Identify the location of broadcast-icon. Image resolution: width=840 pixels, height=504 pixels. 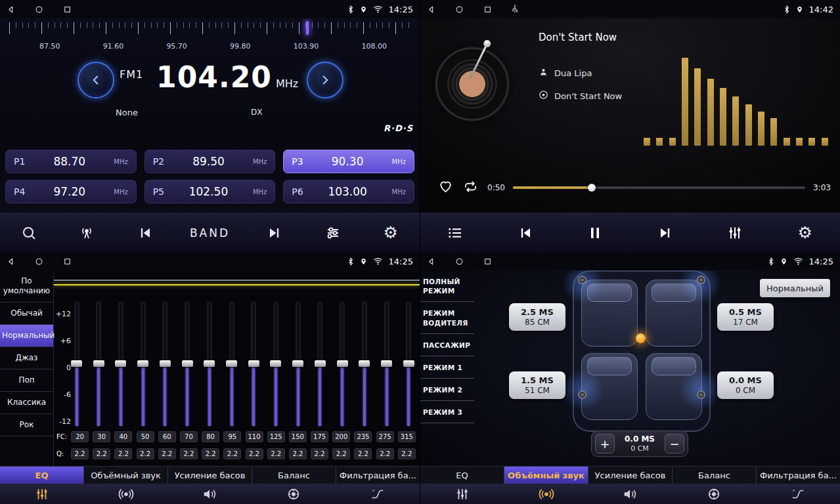
(87, 233).